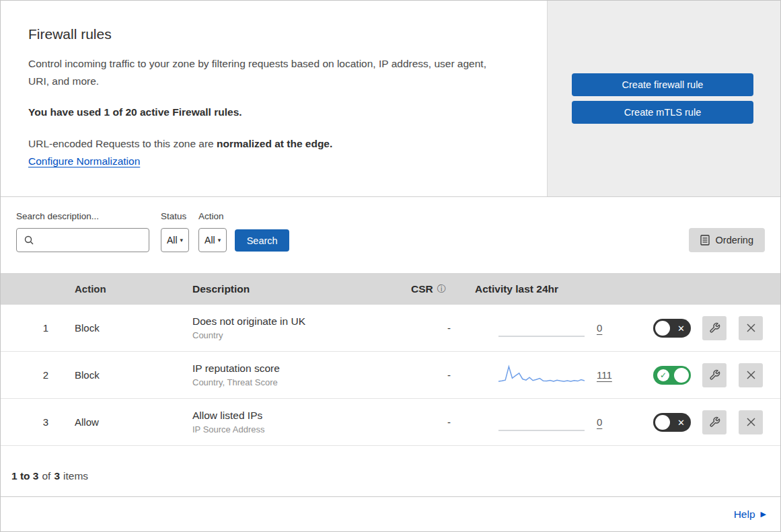  Describe the element at coordinates (288, 289) in the screenshot. I see `header-description: Description` at that location.